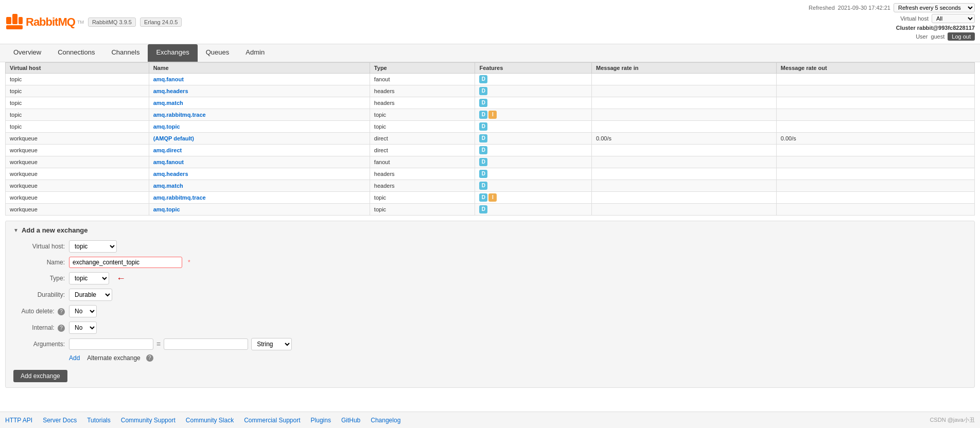 The width and height of the screenshot is (980, 428). What do you see at coordinates (259, 79) in the screenshot?
I see `cell-name: amq.fanout` at bounding box center [259, 79].